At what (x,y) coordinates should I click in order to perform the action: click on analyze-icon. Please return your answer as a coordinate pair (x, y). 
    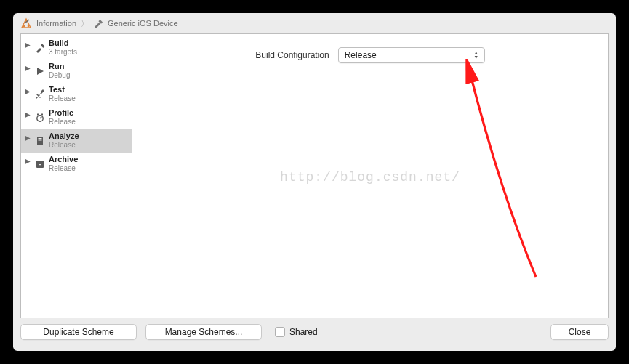
    Looking at the image, I should click on (40, 141).